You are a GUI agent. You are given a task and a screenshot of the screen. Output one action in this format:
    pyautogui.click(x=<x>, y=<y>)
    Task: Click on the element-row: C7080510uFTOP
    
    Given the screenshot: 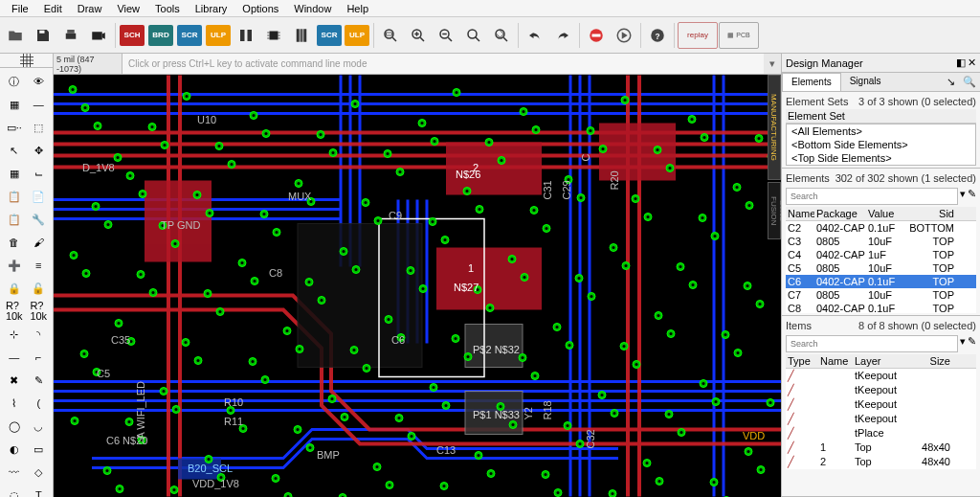 What is the action you would take?
    pyautogui.click(x=880, y=295)
    